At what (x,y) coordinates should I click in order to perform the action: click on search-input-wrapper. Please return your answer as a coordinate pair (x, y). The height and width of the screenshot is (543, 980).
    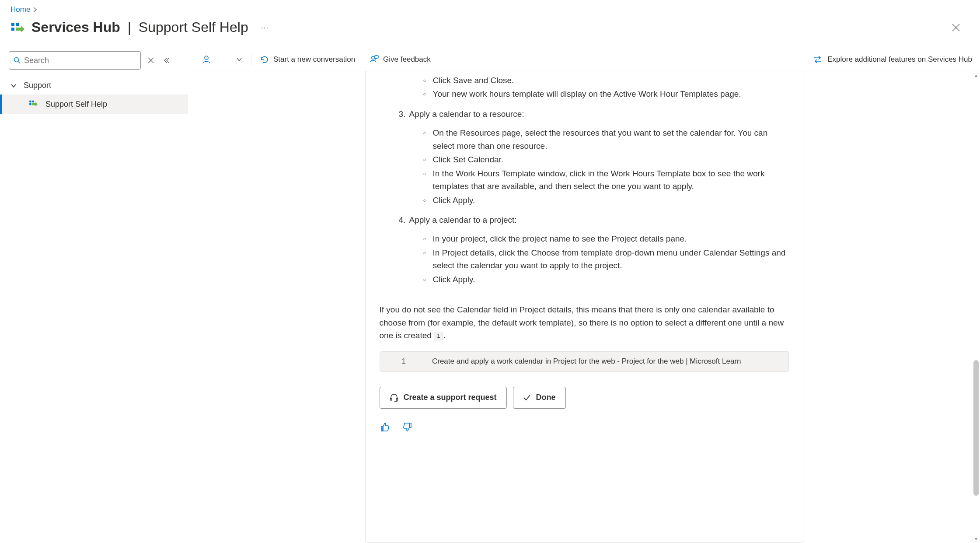
    Looking at the image, I should click on (75, 60).